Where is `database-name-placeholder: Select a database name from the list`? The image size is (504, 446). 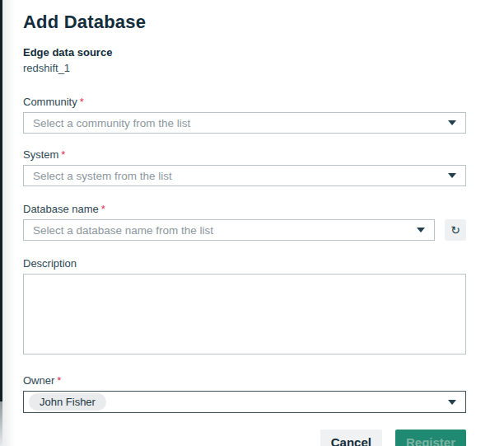
database-name-placeholder: Select a database name from the list is located at coordinates (124, 231).